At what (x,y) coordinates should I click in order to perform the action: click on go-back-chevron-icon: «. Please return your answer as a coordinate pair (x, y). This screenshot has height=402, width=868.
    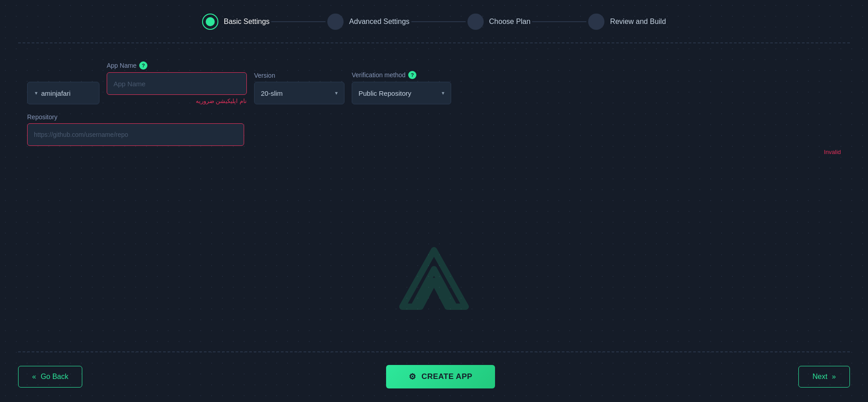
    Looking at the image, I should click on (34, 377).